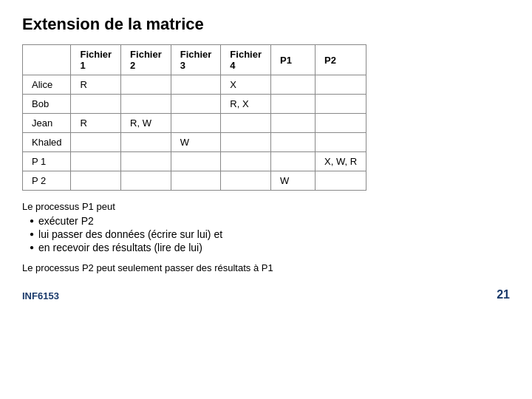  Describe the element at coordinates (41, 296) in the screenshot. I see `footer-label: INF6153` at that location.